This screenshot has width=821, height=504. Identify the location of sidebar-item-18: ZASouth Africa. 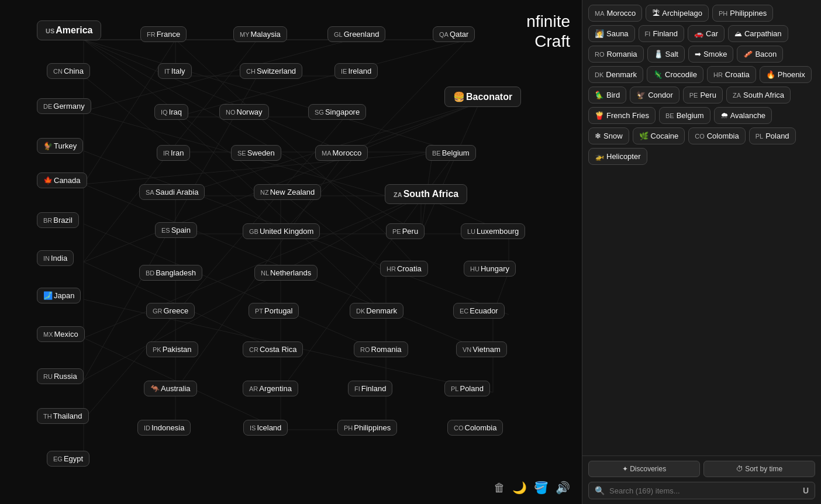
(758, 95).